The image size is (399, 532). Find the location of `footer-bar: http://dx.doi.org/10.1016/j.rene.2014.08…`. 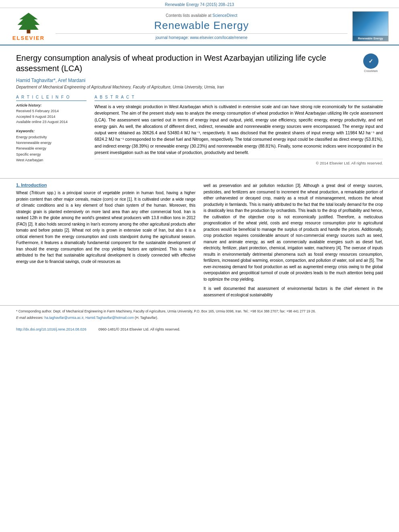

footer-bar: http://dx.doi.org/10.1016/j.rene.2014.08… is located at coordinates (200, 329).